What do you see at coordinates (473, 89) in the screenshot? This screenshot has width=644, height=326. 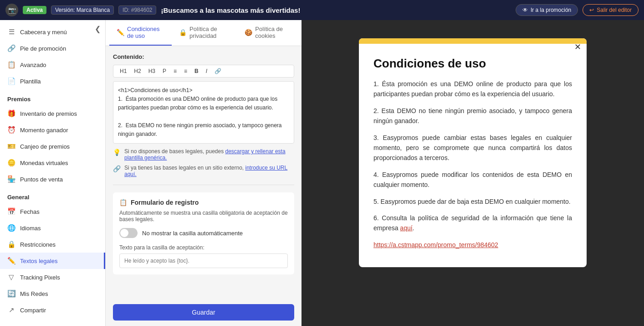 I see `modal-paragraph-1: 1. Ésta promoción es una DEMO online de …` at bounding box center [473, 89].